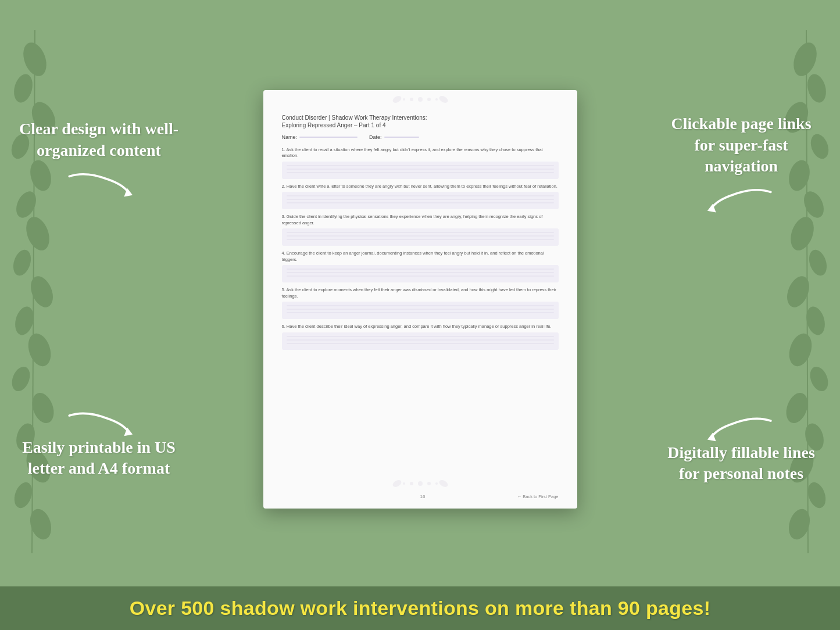 The image size is (840, 630). I want to click on q6-lines-block, so click(420, 341).